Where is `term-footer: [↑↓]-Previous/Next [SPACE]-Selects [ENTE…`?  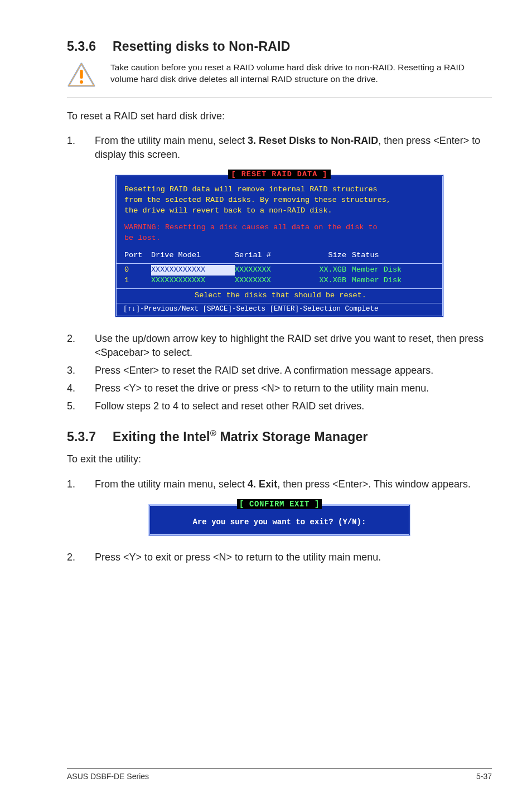 term-footer: [↑↓]-Previous/Next [SPACE]-Selects [ENTE… is located at coordinates (279, 310).